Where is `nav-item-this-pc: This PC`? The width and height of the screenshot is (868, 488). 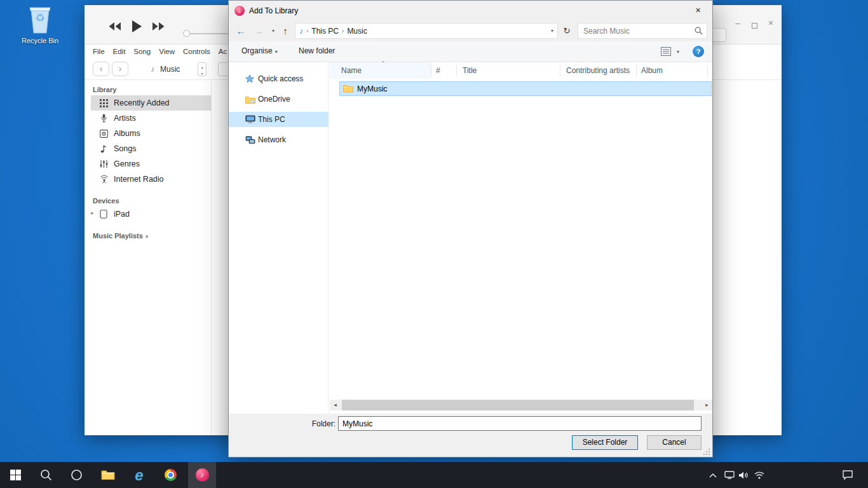
nav-item-this-pc: This PC is located at coordinates (278, 119).